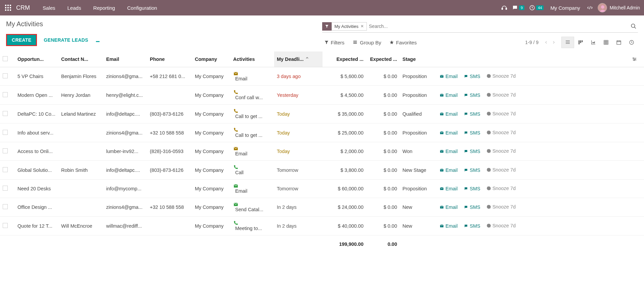  Describe the element at coordinates (98, 40) in the screenshot. I see `import-icon` at that location.